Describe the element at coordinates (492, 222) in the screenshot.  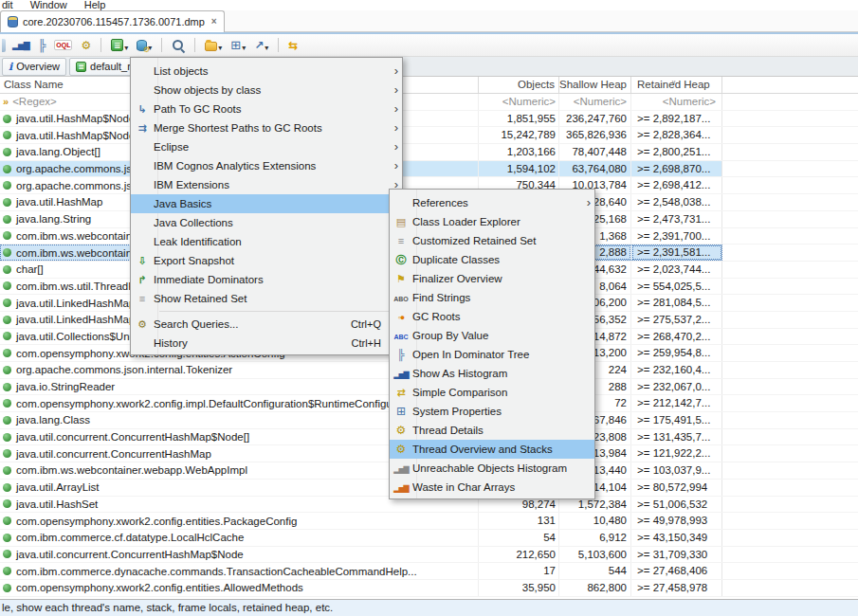
I see `submenu-item: Class Loader Explorer` at that location.